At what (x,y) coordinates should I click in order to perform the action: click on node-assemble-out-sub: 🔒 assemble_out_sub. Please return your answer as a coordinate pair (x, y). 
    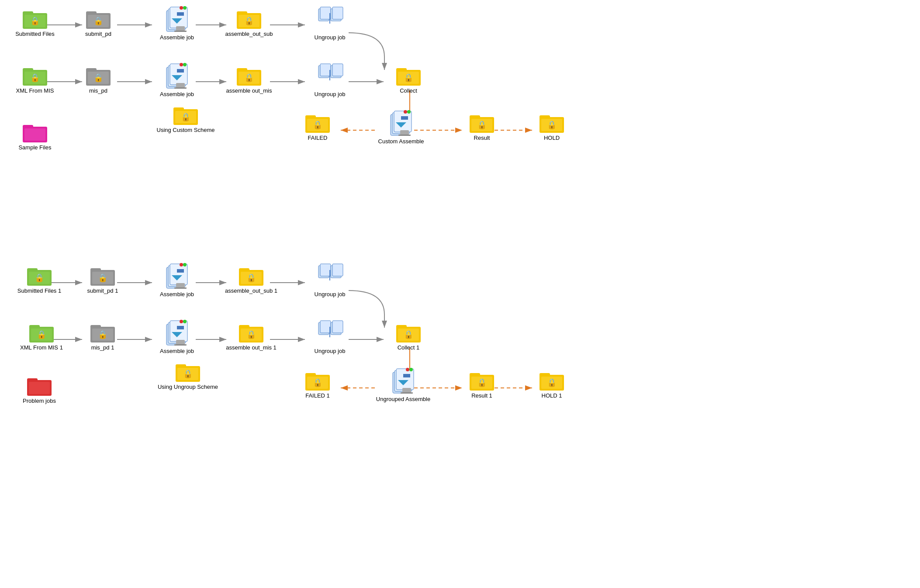
    Looking at the image, I should click on (249, 23).